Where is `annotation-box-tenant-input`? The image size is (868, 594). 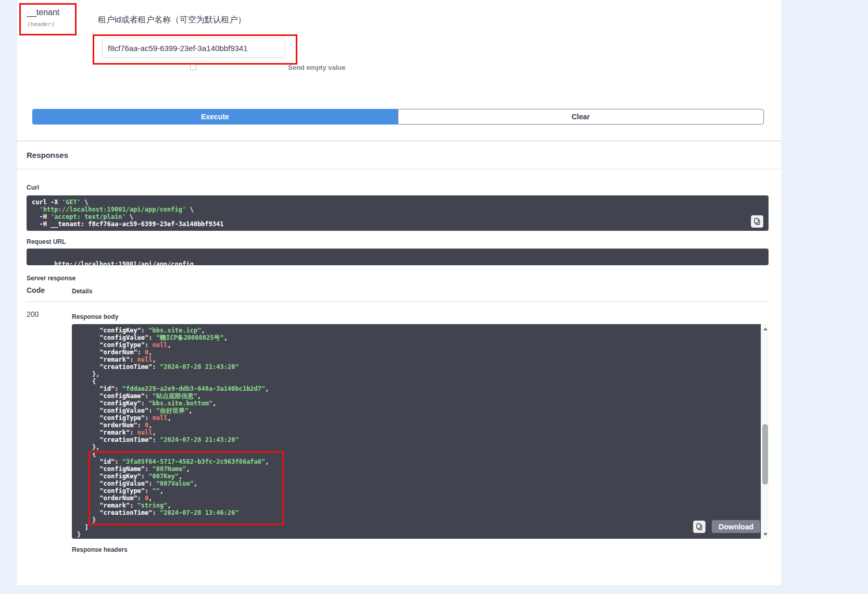 annotation-box-tenant-input is located at coordinates (195, 49).